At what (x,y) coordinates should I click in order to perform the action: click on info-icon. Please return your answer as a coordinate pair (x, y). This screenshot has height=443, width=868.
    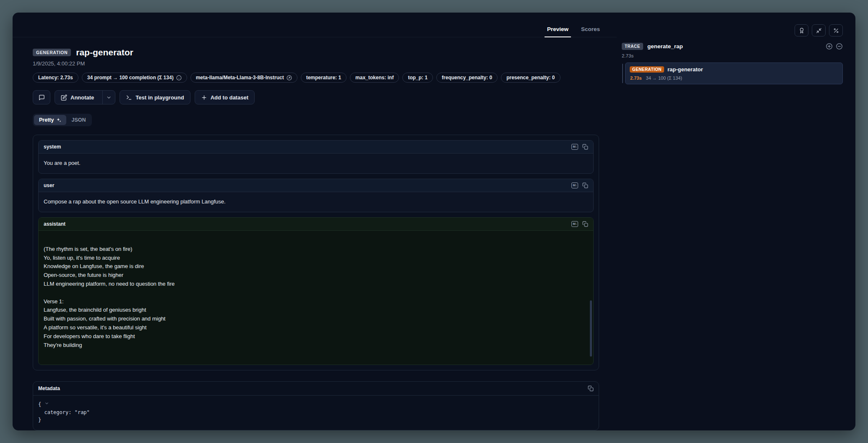
    Looking at the image, I should click on (179, 78).